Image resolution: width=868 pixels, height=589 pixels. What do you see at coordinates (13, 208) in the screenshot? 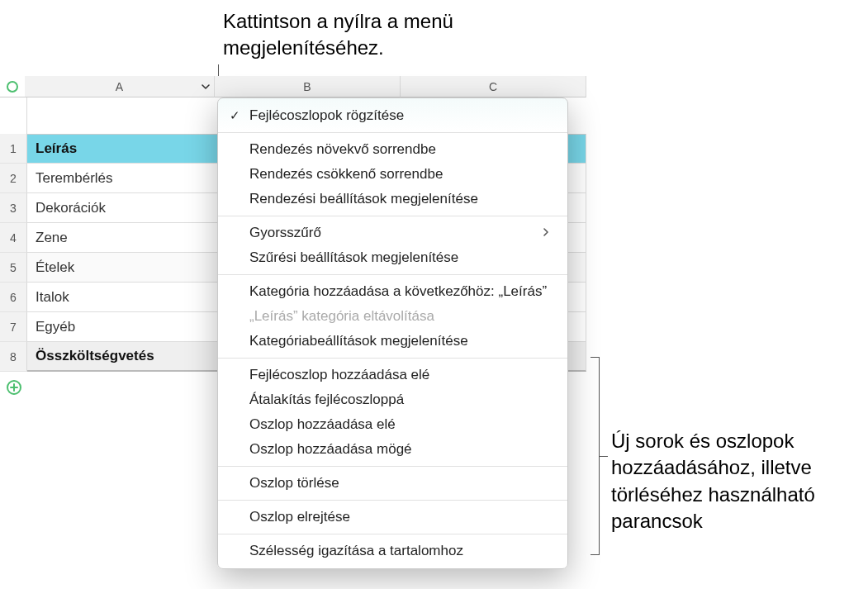
I see `row-header: 3` at bounding box center [13, 208].